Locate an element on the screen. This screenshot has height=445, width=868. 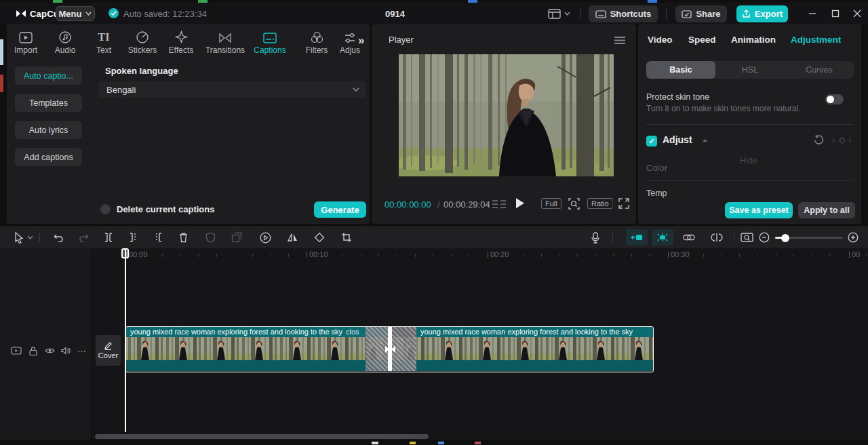
close-button is located at coordinates (857, 14).